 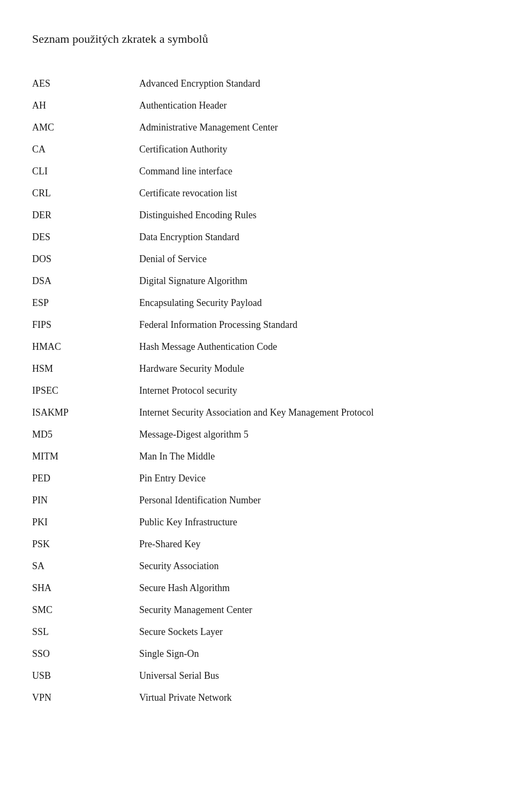 What do you see at coordinates (257, 106) in the screenshot?
I see `table-row: AHAuthentication Header` at bounding box center [257, 106].